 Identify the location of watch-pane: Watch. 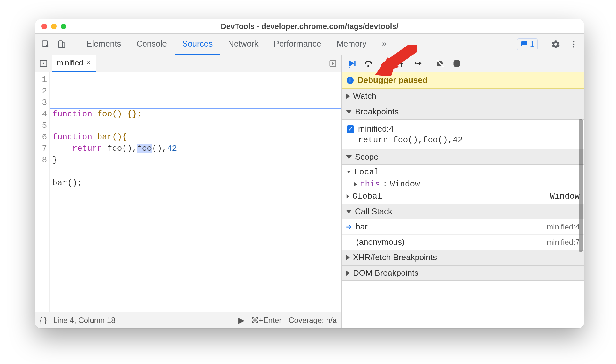
(463, 96).